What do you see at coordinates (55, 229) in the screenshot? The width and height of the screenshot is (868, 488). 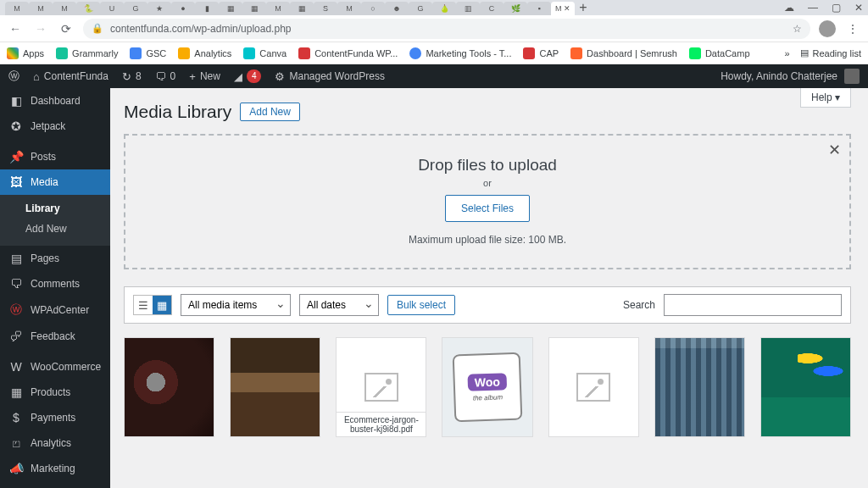 I see `submenu-add-new: Add New` at bounding box center [55, 229].